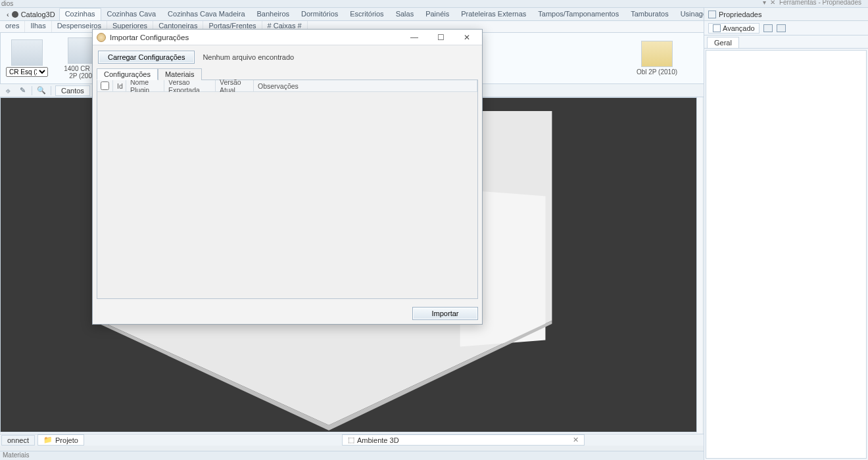  What do you see at coordinates (8, 14) in the screenshot?
I see `chevron-left-icon: ‹` at bounding box center [8, 14].